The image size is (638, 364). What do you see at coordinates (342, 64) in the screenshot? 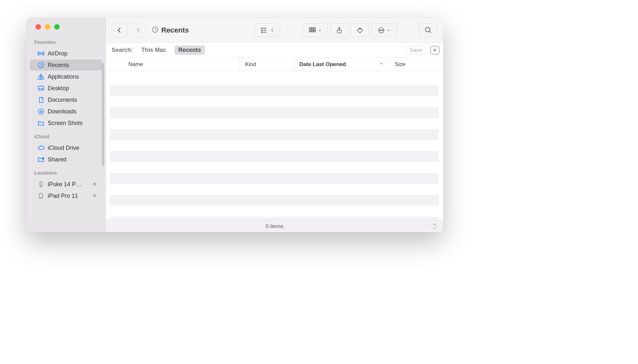
I see `column-date-last-opened: Date Last Opened` at bounding box center [342, 64].